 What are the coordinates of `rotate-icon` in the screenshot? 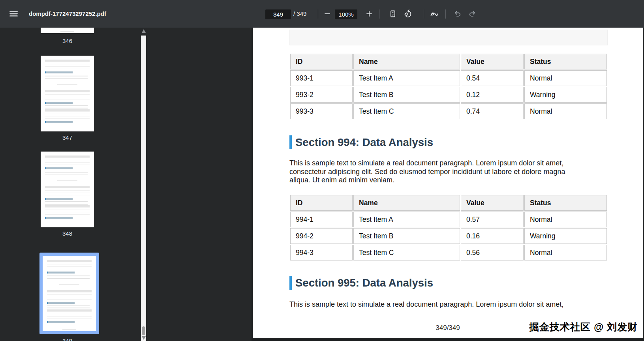 It's located at (409, 14).